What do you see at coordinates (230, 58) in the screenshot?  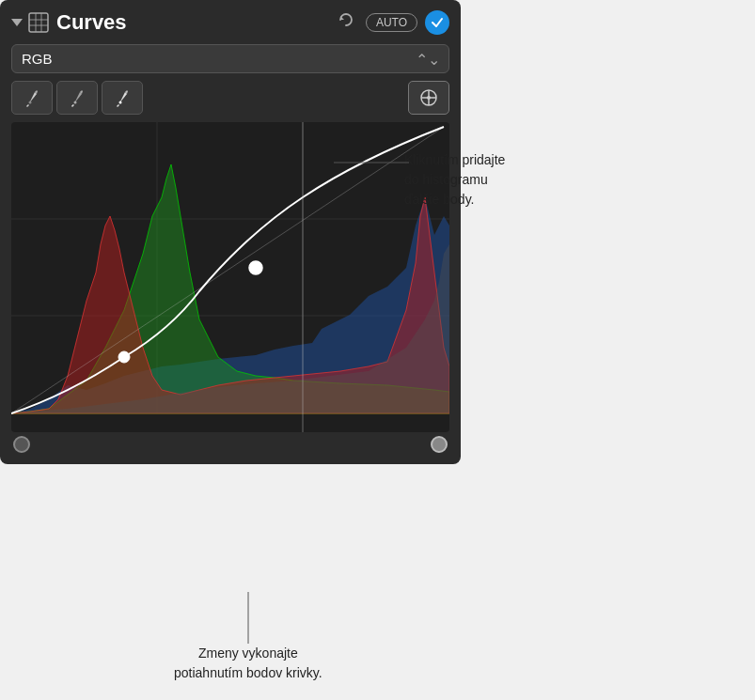 I see `channel-selector: RGB Red Green Blue Luminance` at bounding box center [230, 58].